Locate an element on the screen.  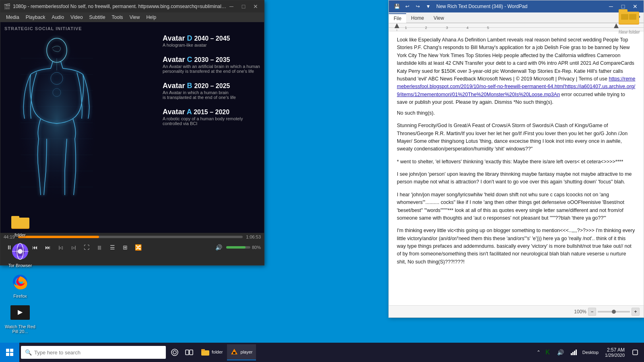
desktop-icon-folder: folder is located at coordinates (20, 224).